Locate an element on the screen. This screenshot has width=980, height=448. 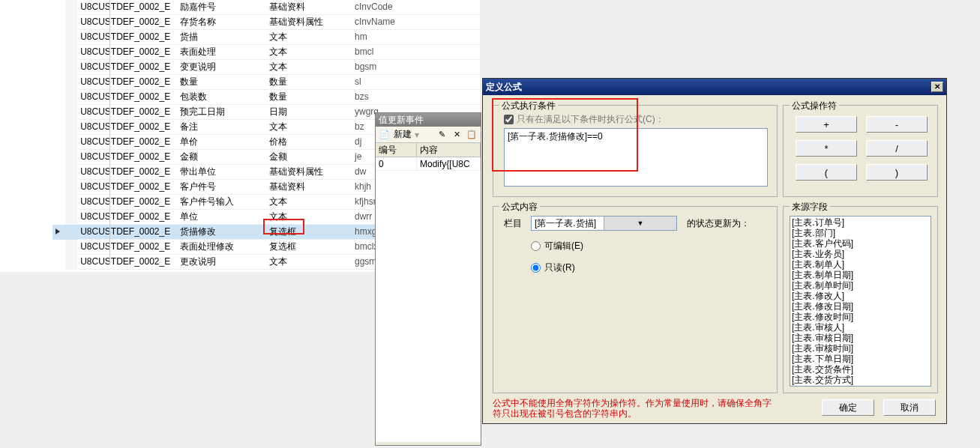
list-item: [主表.部门] is located at coordinates (861, 233).